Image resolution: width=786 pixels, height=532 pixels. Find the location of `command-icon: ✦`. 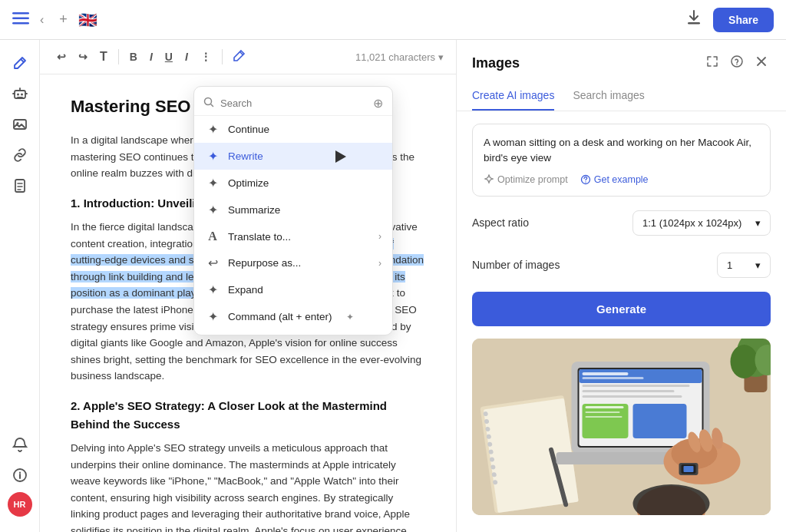

command-icon: ✦ is located at coordinates (213, 316).